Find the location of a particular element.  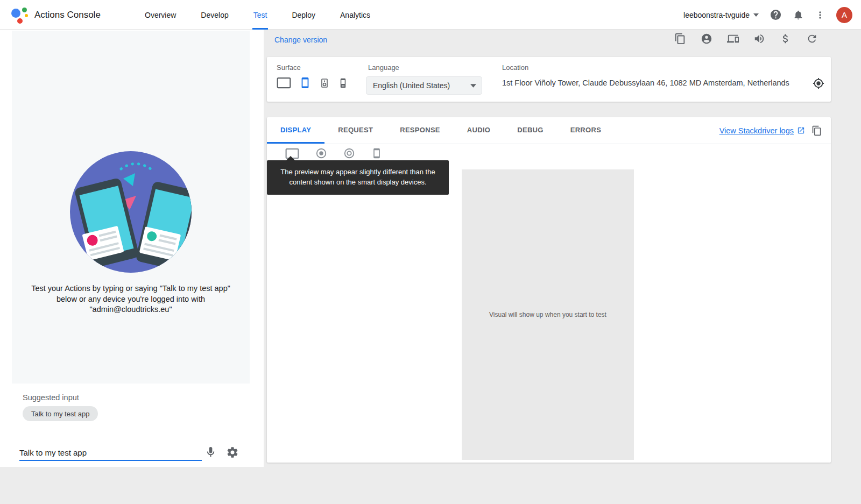

help-button is located at coordinates (776, 15).